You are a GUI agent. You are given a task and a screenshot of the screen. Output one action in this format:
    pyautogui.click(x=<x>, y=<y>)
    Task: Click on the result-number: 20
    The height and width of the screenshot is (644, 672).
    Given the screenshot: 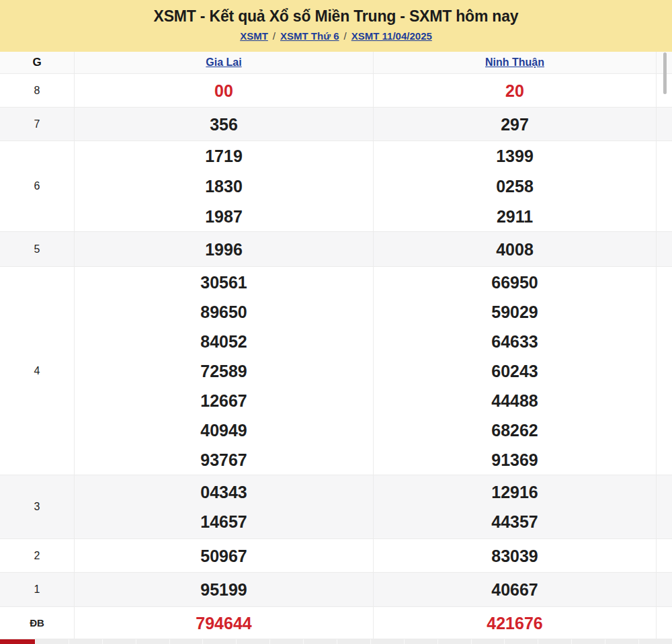 What is the action you would take?
    pyautogui.click(x=515, y=91)
    